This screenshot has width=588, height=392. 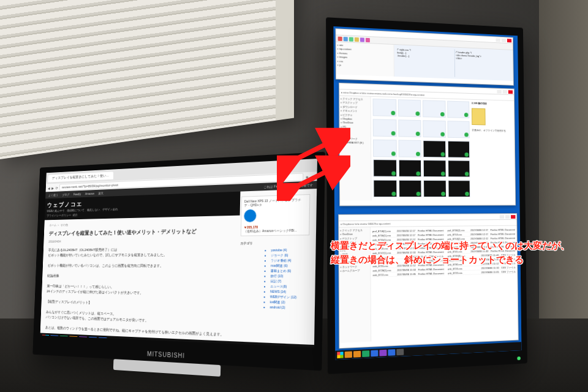 I want to click on para: ピボット機能が付いているパソコンは、このように画面を縦方向に回転できます。, so click(x=140, y=266).